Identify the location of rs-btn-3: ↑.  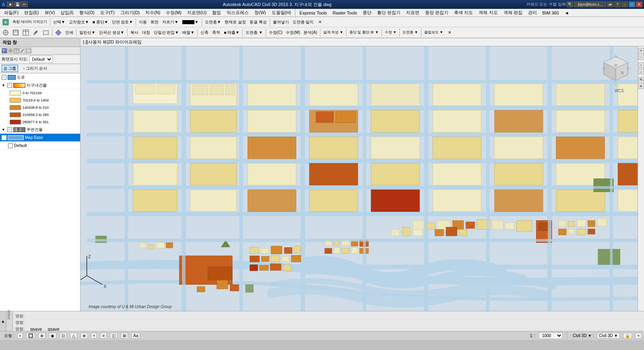
(641, 65).